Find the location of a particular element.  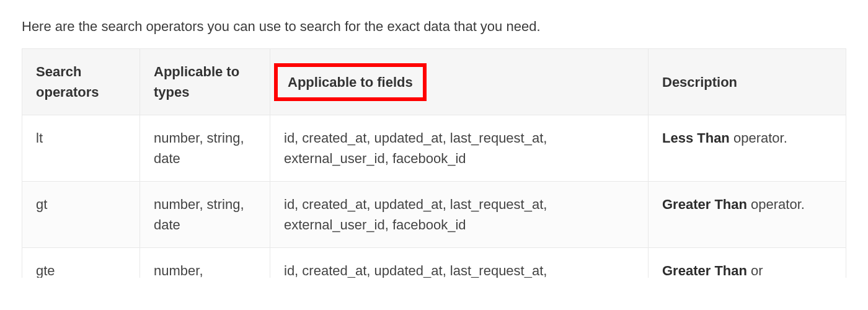

desc-rest: or is located at coordinates (755, 270).